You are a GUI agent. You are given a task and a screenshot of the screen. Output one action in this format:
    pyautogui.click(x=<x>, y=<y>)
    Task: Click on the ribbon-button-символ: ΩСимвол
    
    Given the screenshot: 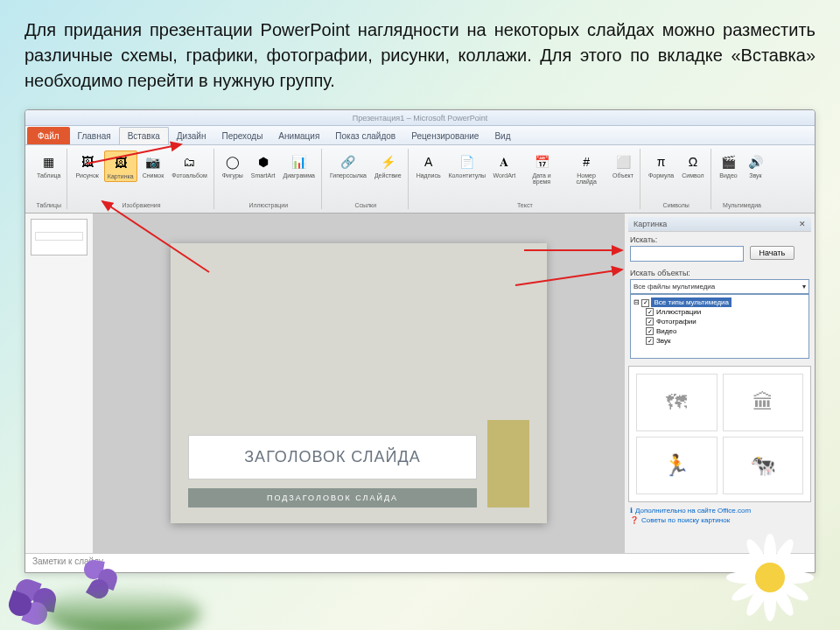 What is the action you would take?
    pyautogui.click(x=693, y=165)
    